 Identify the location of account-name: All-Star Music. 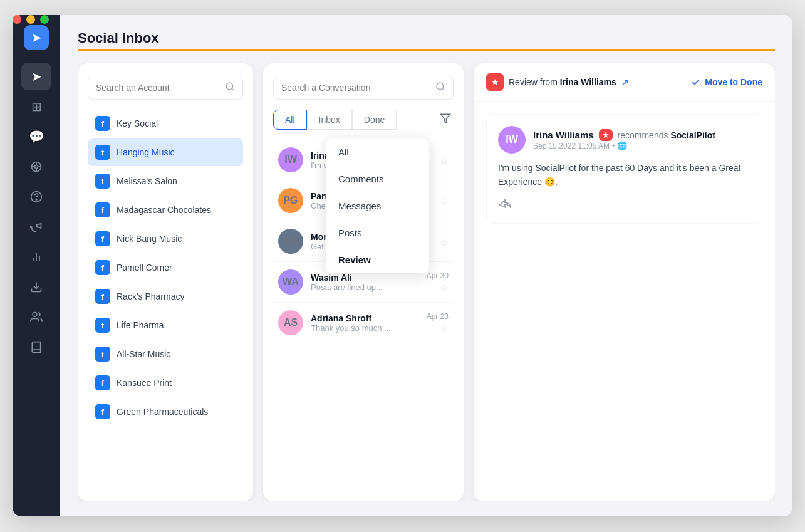
(143, 354).